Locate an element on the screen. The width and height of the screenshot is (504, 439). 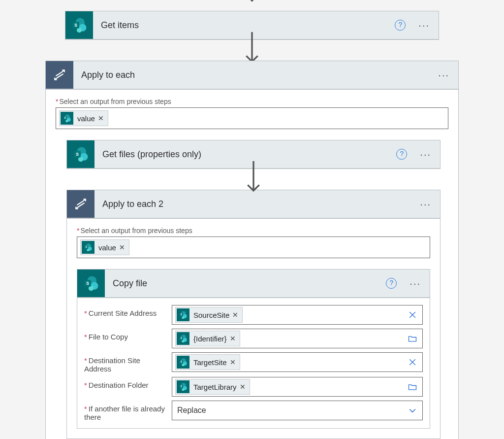
action-title: Get items is located at coordinates (244, 26).